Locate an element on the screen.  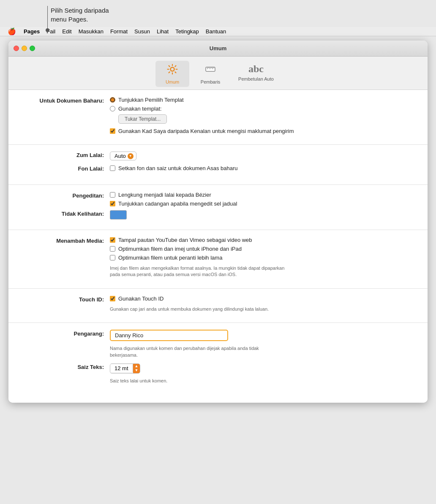
section-pengarang: Pengarang: Nama digunakan untuk komen da… is located at coordinates (218, 359).